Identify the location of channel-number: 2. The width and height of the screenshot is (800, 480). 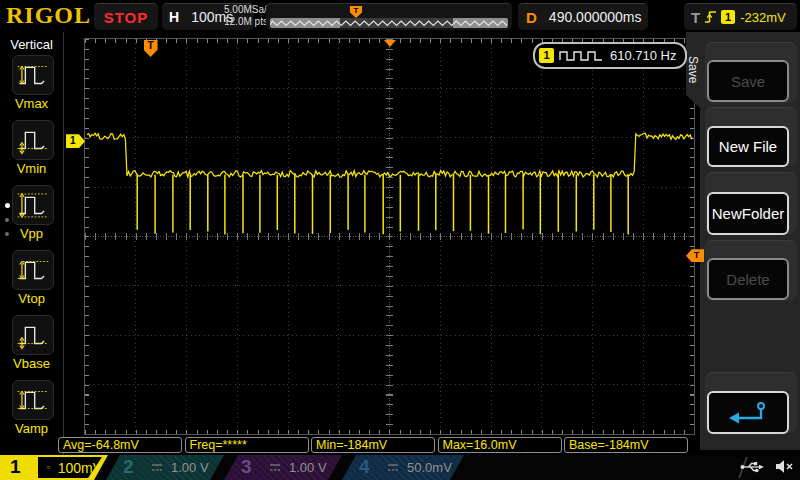
(128, 467).